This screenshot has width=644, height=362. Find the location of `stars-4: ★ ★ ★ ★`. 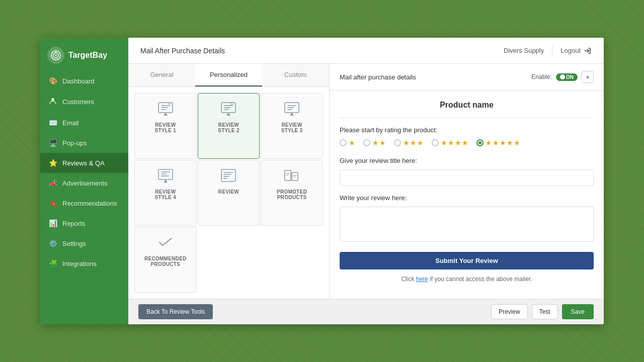

stars-4: ★ ★ ★ ★ is located at coordinates (455, 143).